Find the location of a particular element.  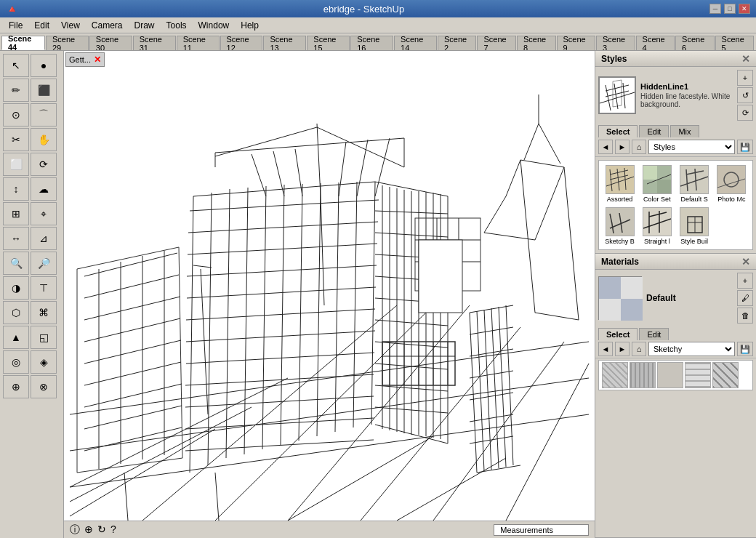

scene-tab-scene-30: Scene 30 is located at coordinates (110, 43).